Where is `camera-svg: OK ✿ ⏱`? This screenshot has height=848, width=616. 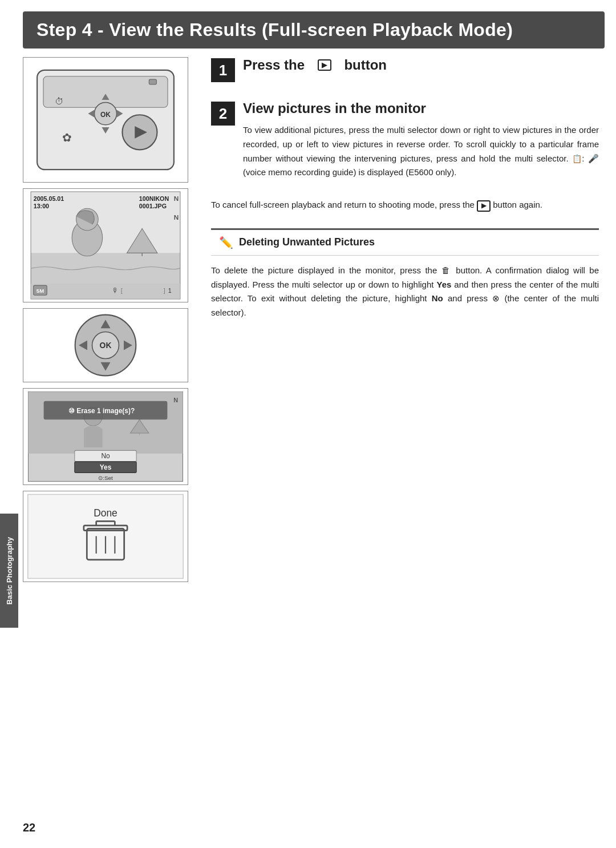
camera-svg: OK ✿ ⏱ is located at coordinates (106, 120).